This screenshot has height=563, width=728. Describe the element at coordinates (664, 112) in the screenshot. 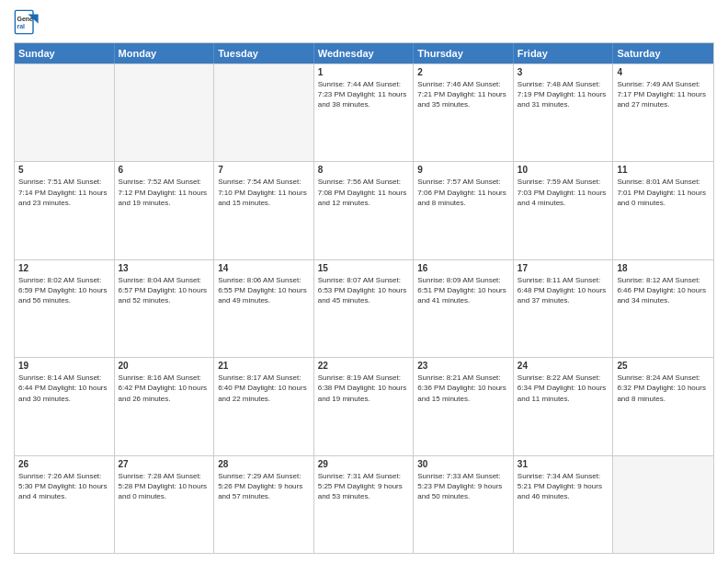

I see `calendar-cell: 4Sunrise: 7:49 AM Sunset: 7:17 PM Daylig…` at that location.